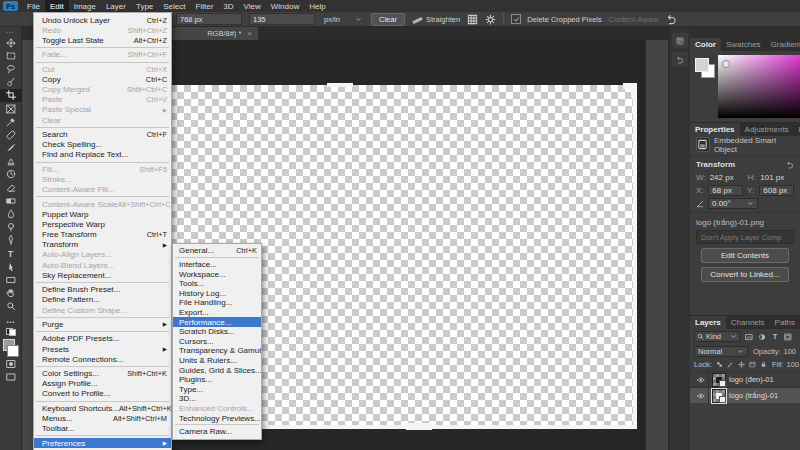 The image size is (800, 450). I want to click on edit-menu-item-keyboard-shortcuts: Keyboard Shortcuts...Alt+Shift+Ctrl+K, so click(102, 408).